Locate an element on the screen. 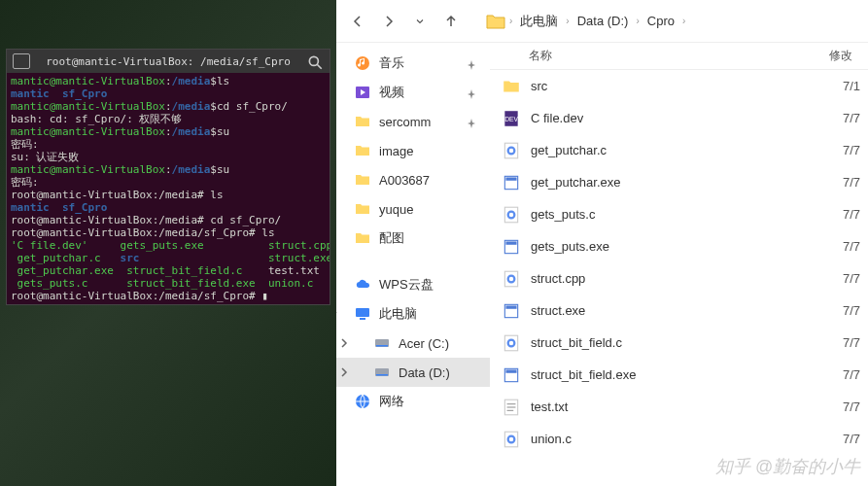 The width and height of the screenshot is (868, 486). file-name: gets_puts.exe is located at coordinates (680, 247).